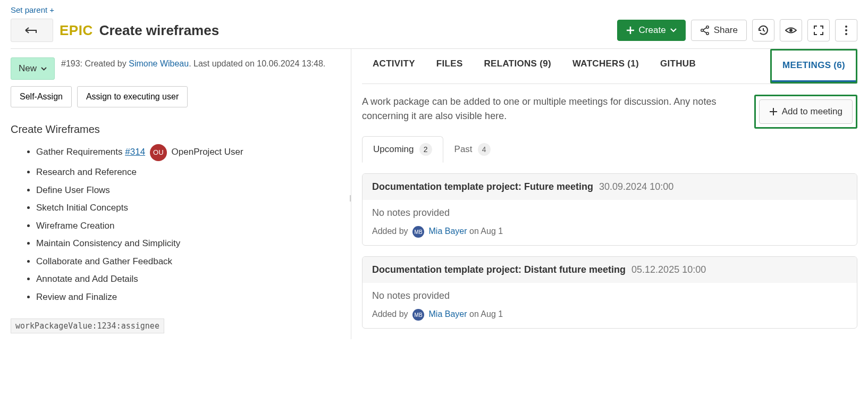 The image size is (868, 419). Describe the element at coordinates (450, 66) in the screenshot. I see `tab-files: FILES` at that location.